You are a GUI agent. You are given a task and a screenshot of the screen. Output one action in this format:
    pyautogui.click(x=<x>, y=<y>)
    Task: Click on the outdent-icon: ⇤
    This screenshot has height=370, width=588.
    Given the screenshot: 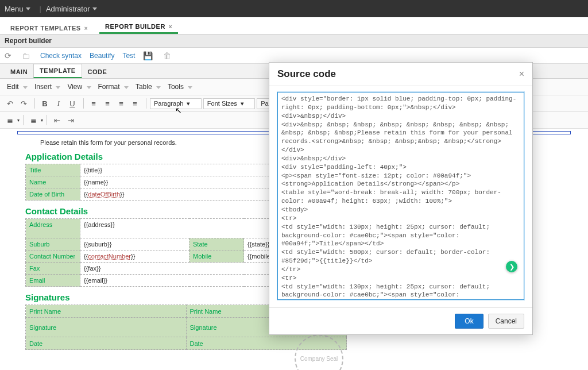 What is the action you would take?
    pyautogui.click(x=57, y=120)
    